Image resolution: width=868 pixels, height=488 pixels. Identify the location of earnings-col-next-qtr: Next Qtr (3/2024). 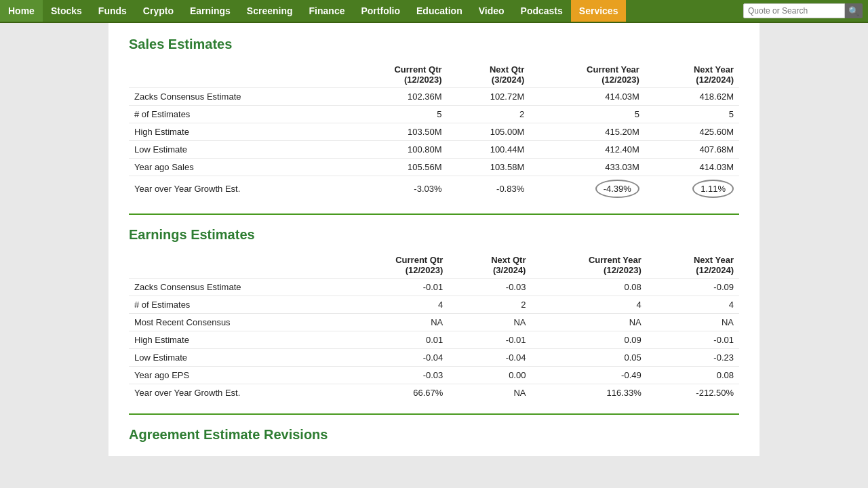
(490, 266).